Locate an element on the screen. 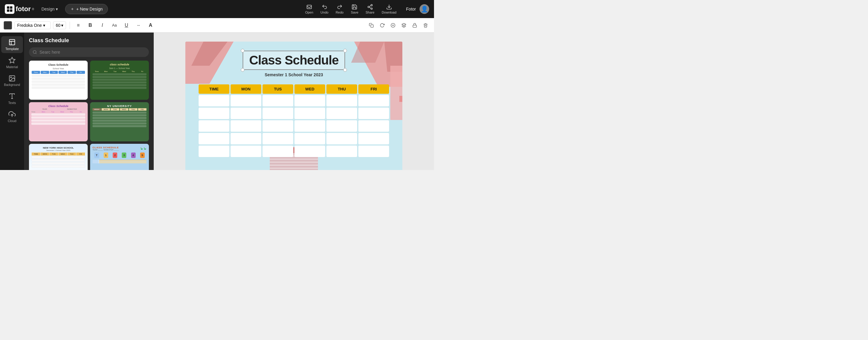 This screenshot has width=868, height=340. design-dropdown: Design ▾ is located at coordinates (50, 9).